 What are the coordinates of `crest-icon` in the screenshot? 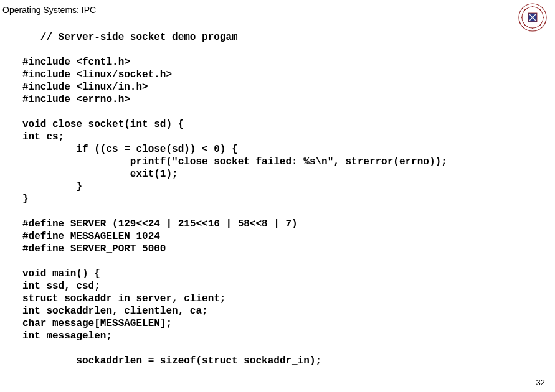 It's located at (533, 17).